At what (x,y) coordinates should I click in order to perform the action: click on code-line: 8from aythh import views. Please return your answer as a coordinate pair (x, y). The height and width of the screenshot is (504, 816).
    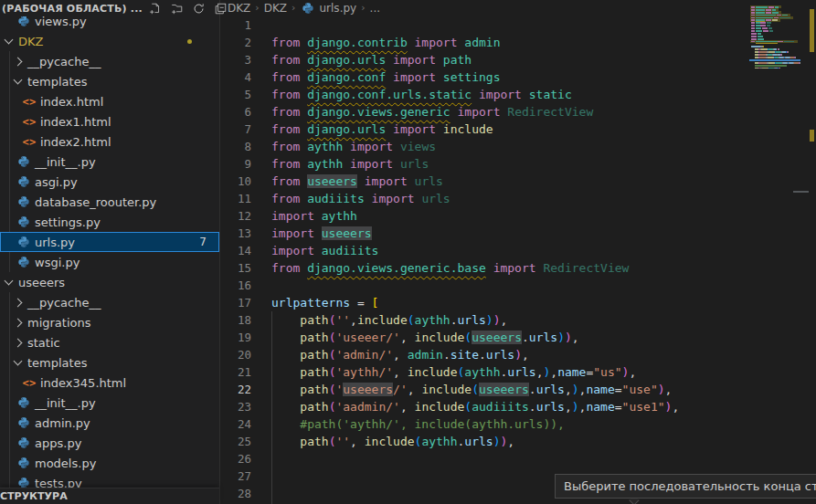
    Looking at the image, I should click on (484, 146).